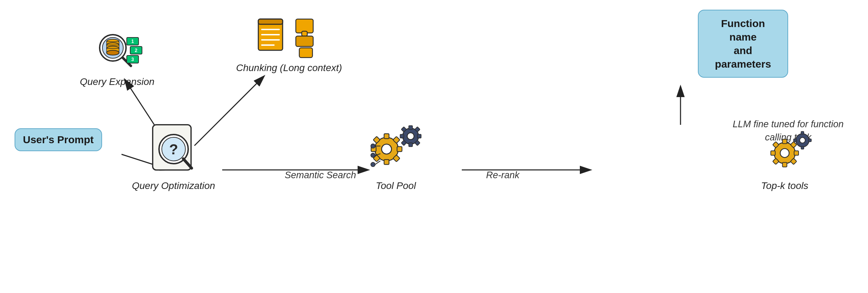  I want to click on topk-tools-label: Top-k tools, so click(785, 186).